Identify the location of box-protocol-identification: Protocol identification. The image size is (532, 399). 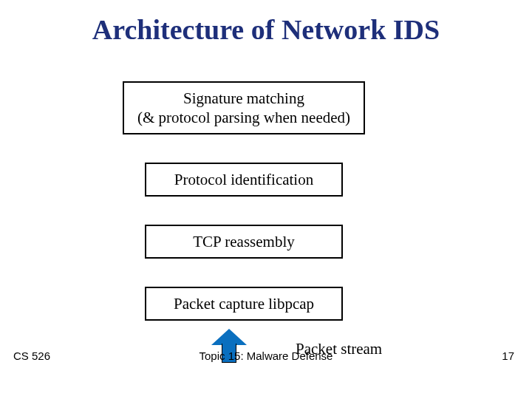
(244, 180).